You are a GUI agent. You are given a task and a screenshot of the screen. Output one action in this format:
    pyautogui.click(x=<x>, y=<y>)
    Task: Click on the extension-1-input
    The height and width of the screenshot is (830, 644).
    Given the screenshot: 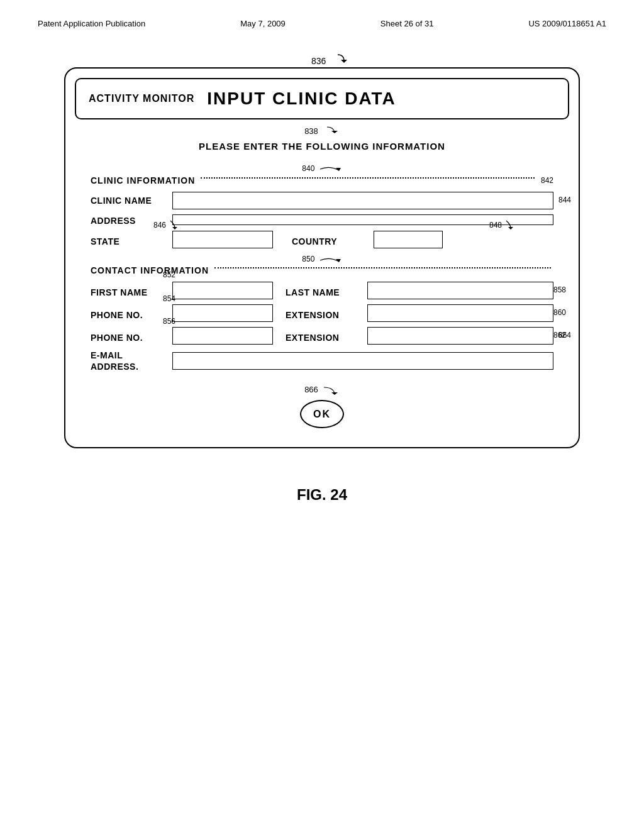 What is the action you would take?
    pyautogui.click(x=460, y=313)
    